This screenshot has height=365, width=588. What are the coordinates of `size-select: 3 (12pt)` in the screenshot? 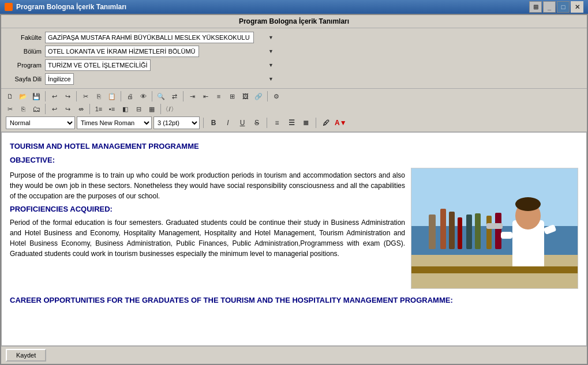 It's located at (177, 123).